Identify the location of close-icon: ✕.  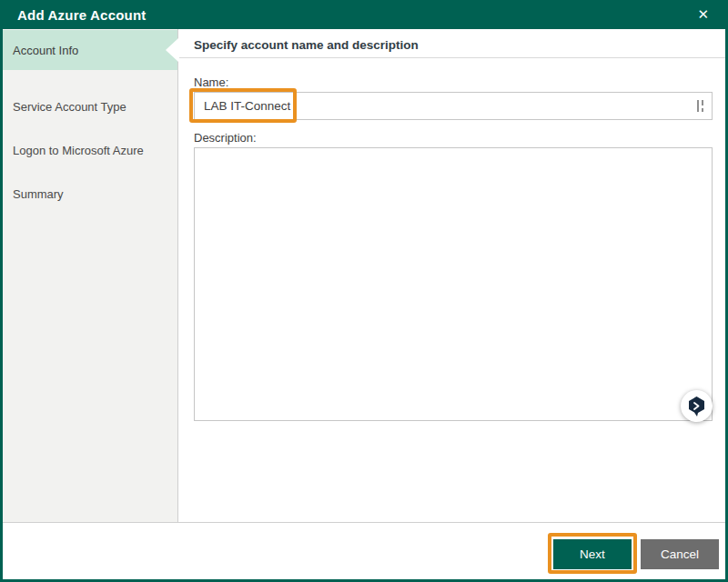
(703, 15).